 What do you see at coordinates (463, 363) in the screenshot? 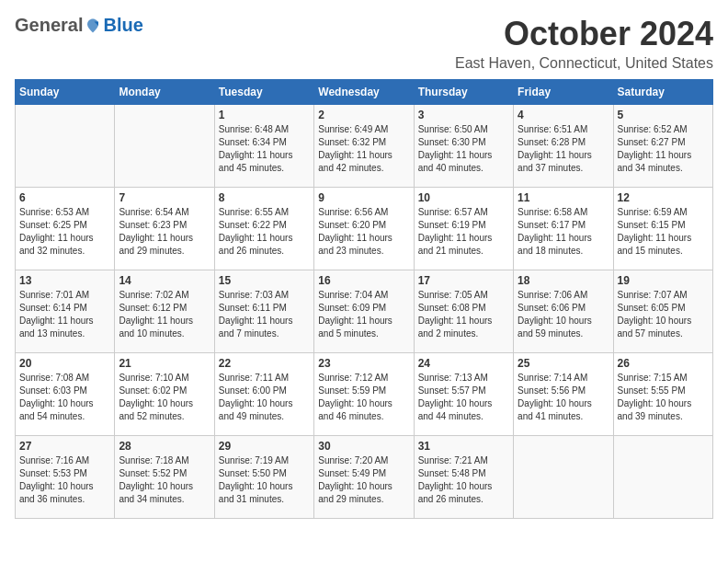
I see `day-number: 24` at bounding box center [463, 363].